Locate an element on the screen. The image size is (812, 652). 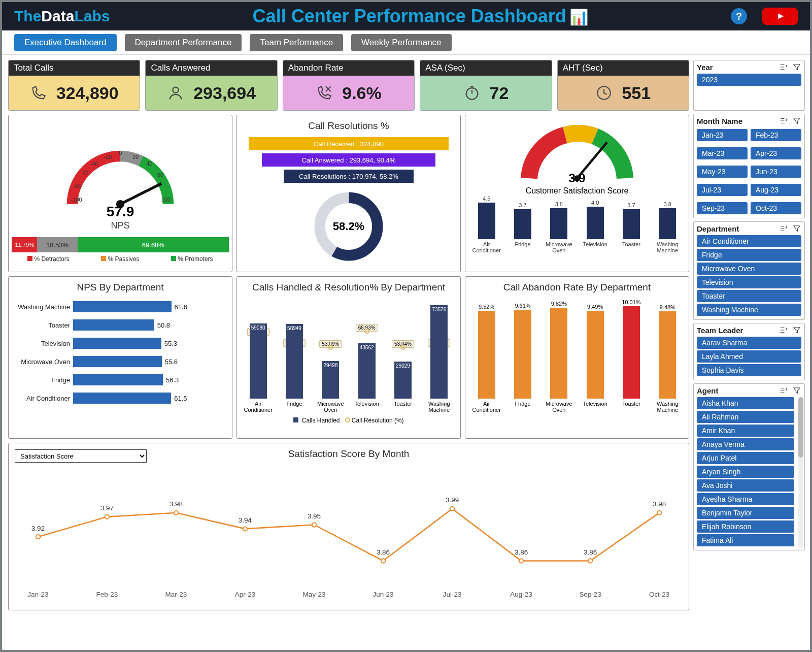
svg-text: 60 is located at coordinates (160, 175).